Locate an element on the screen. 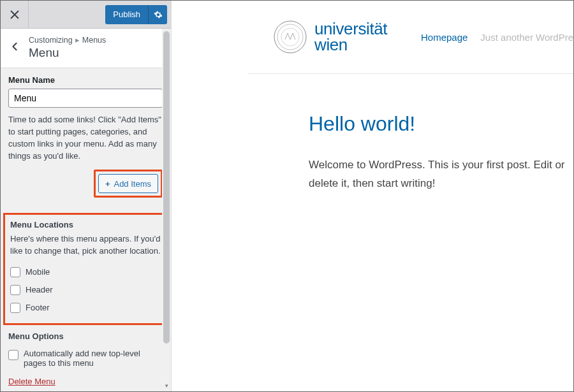 The width and height of the screenshot is (574, 392). menu-name-input is located at coordinates (85, 98).